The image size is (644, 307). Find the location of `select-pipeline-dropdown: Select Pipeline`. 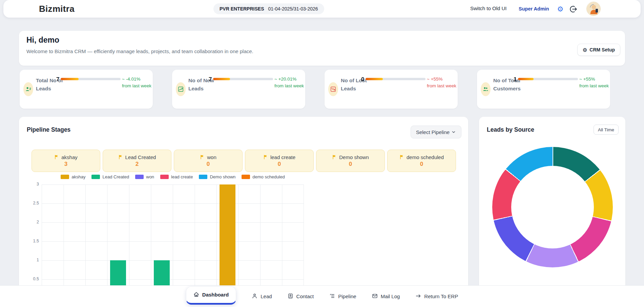

select-pipeline-dropdown: Select Pipeline is located at coordinates (436, 132).